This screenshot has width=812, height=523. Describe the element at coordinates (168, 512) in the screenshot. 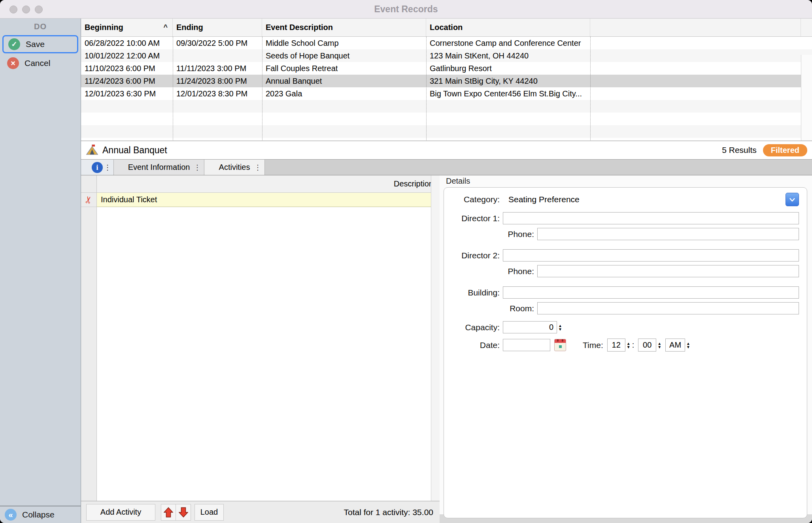

I see `red-arrow-up-icon` at that location.